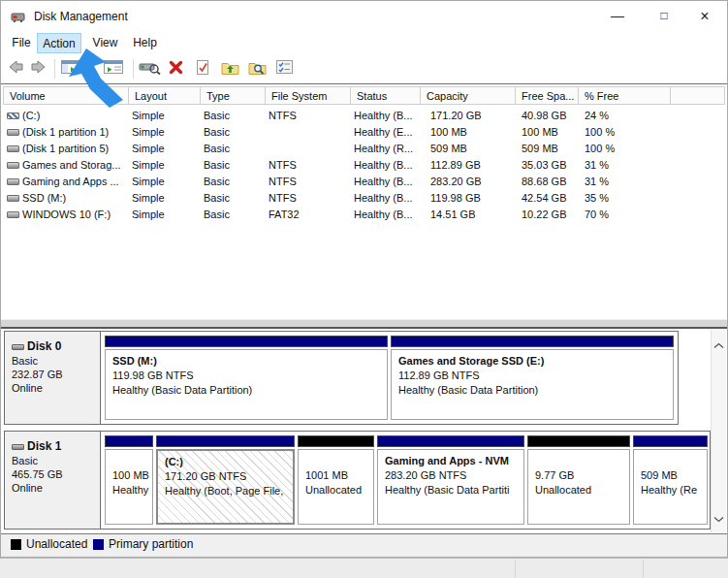  What do you see at coordinates (532, 361) in the screenshot?
I see `partition-title: Games and Storage SSD (E:)` at bounding box center [532, 361].